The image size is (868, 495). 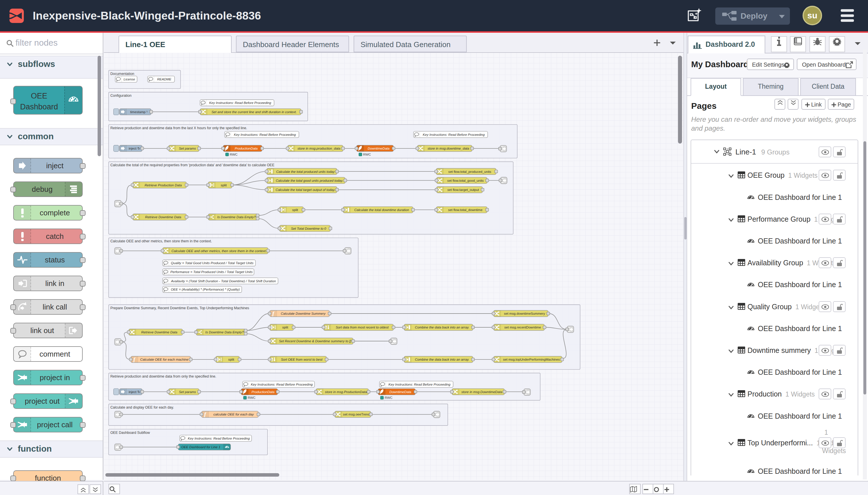 What do you see at coordinates (470, 171) in the screenshot?
I see `svg-text: set flow.total_produced_units` at bounding box center [470, 171].